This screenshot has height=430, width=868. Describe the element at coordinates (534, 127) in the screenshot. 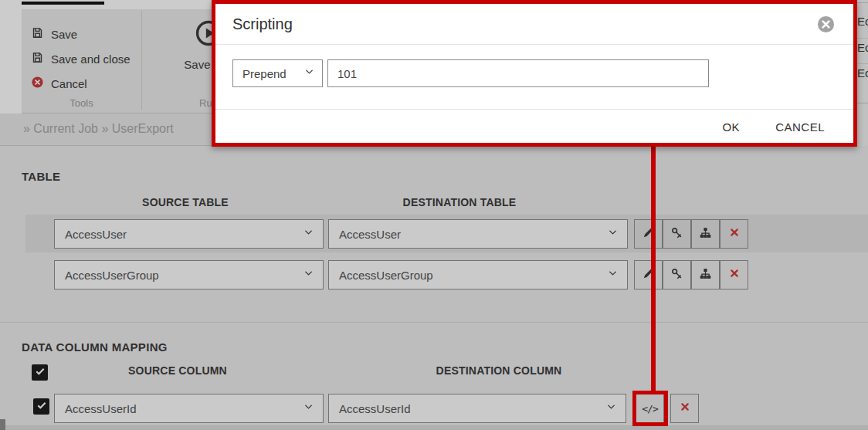

I see `modal-footer: OK CANCEL` at that location.